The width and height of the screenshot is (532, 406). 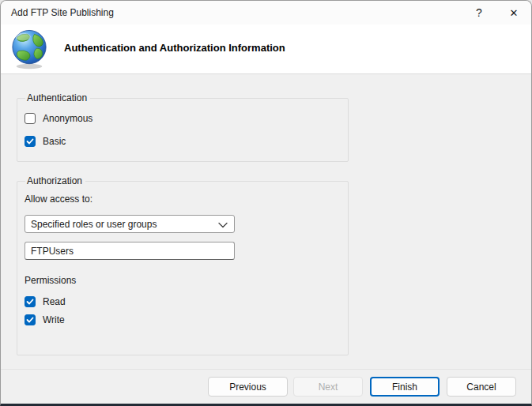 What do you see at coordinates (187, 141) in the screenshot?
I see `basic-checkbox-row: Basic` at bounding box center [187, 141].